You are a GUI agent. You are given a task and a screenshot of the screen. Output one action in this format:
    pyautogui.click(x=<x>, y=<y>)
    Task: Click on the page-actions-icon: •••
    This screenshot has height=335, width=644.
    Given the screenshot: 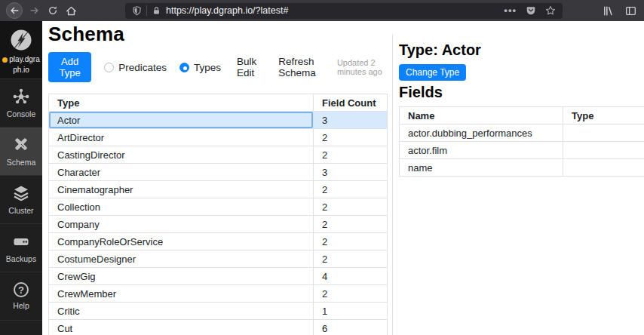 What is the action you would take?
    pyautogui.click(x=510, y=11)
    